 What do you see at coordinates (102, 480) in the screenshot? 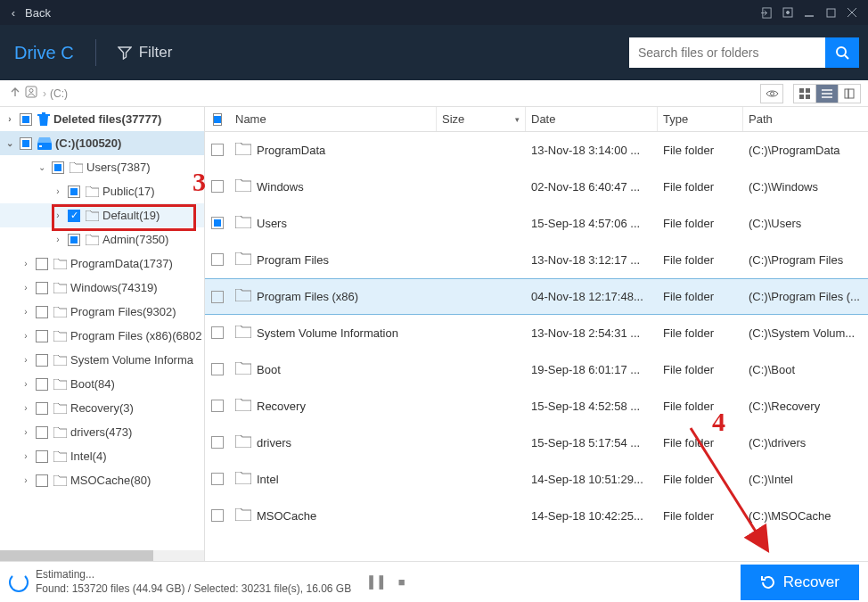
I see `tree-item: ›MSOCache(80)` at bounding box center [102, 480].